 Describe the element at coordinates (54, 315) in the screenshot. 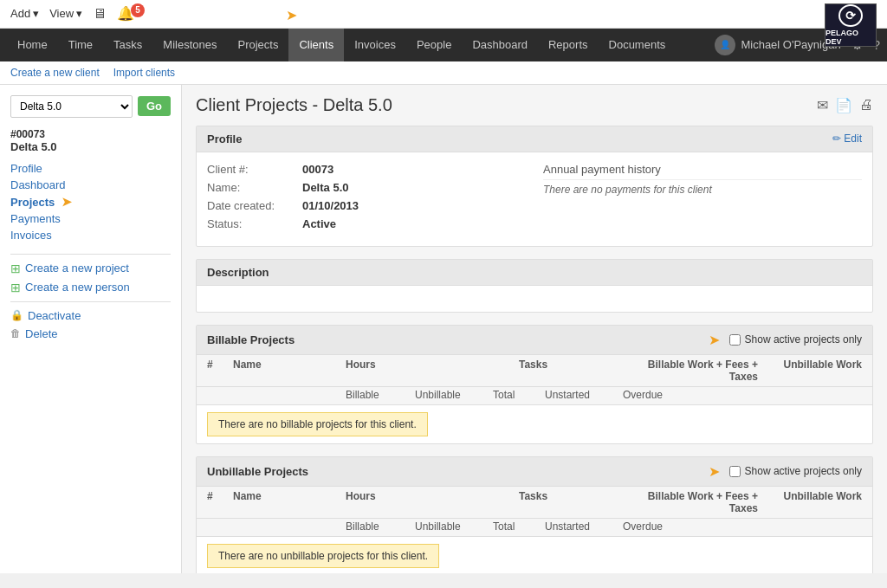

I see `deactivate-link: Deactivate` at that location.